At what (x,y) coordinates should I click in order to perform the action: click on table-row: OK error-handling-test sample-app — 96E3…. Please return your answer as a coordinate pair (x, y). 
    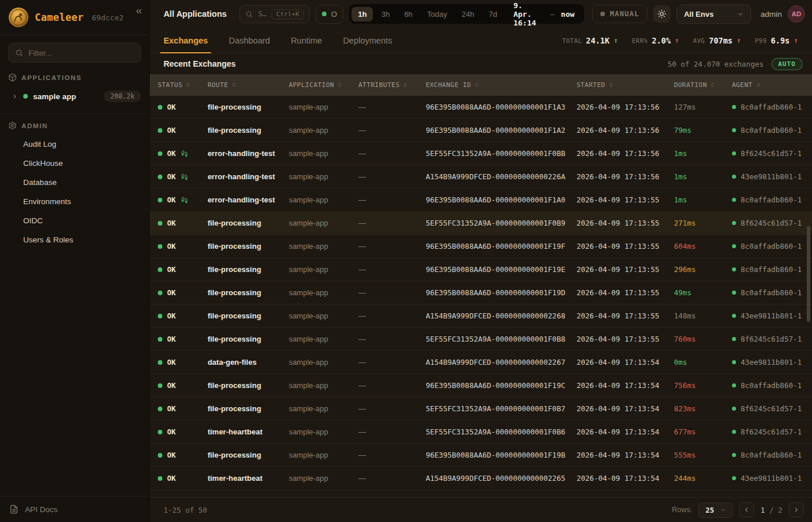
    Looking at the image, I should click on (481, 200).